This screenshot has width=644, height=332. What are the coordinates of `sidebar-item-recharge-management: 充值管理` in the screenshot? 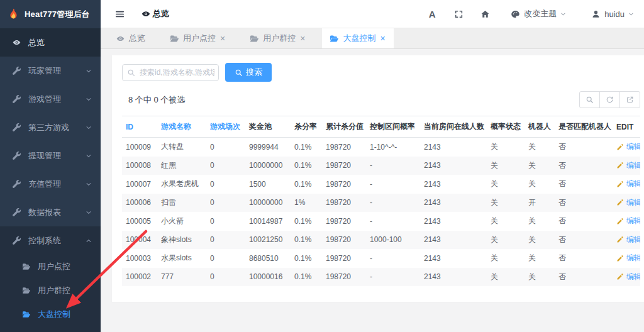 It's located at (50, 184).